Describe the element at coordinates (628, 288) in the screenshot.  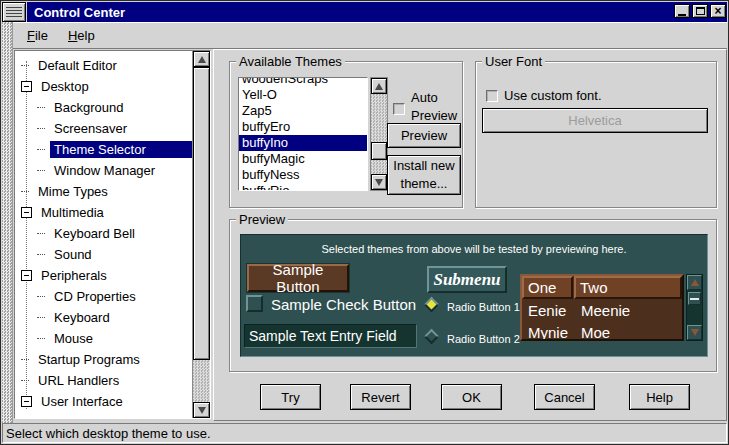
I see `list-column-header: Two` at that location.